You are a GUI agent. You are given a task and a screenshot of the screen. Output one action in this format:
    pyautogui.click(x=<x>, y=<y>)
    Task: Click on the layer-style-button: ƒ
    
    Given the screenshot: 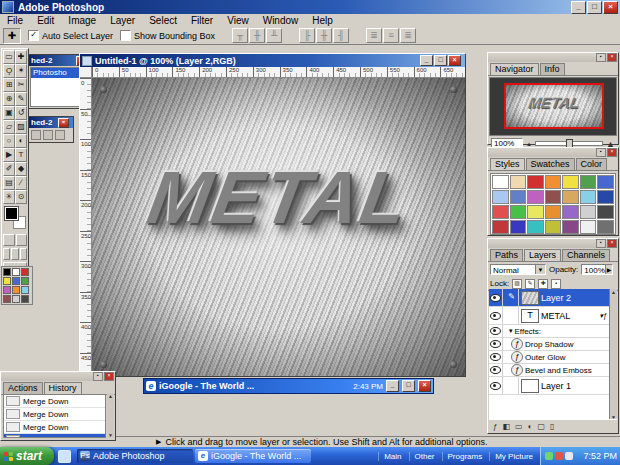 What is the action you would take?
    pyautogui.click(x=495, y=426)
    